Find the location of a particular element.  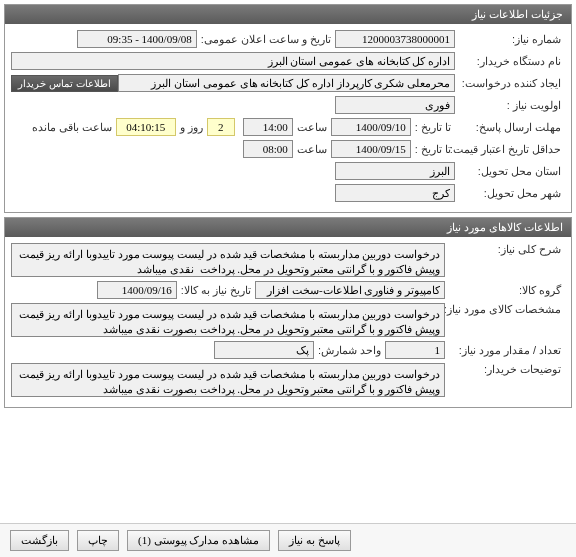

price-time-label: ساعت is located at coordinates (312, 150).